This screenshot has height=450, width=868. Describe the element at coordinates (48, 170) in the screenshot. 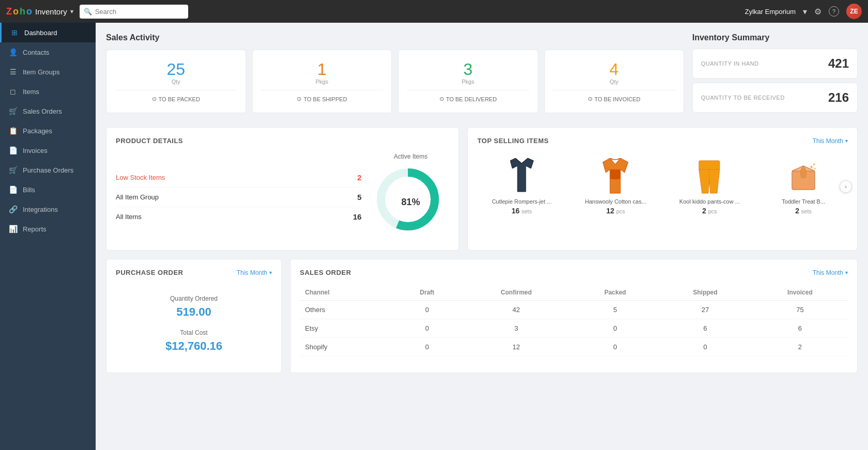

I see `sidebar-label-purchase-orders: Purchase Orders` at that location.